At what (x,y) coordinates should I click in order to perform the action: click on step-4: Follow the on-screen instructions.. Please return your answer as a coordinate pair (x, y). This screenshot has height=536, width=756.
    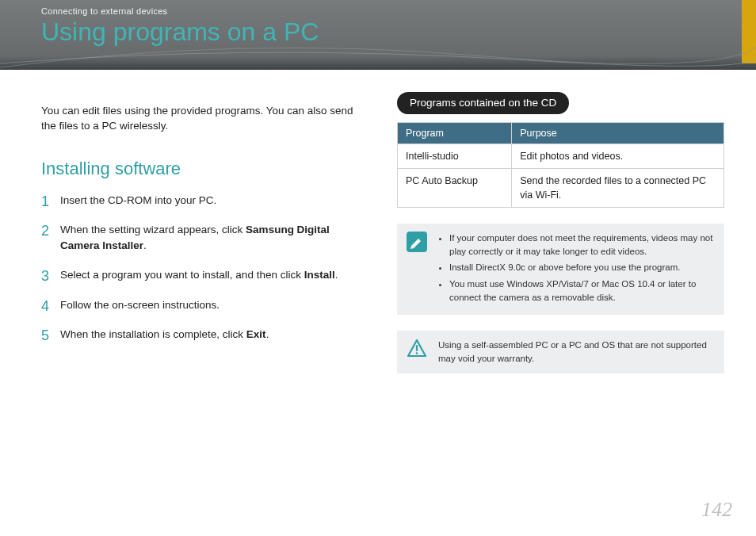
    Looking at the image, I should click on (204, 305).